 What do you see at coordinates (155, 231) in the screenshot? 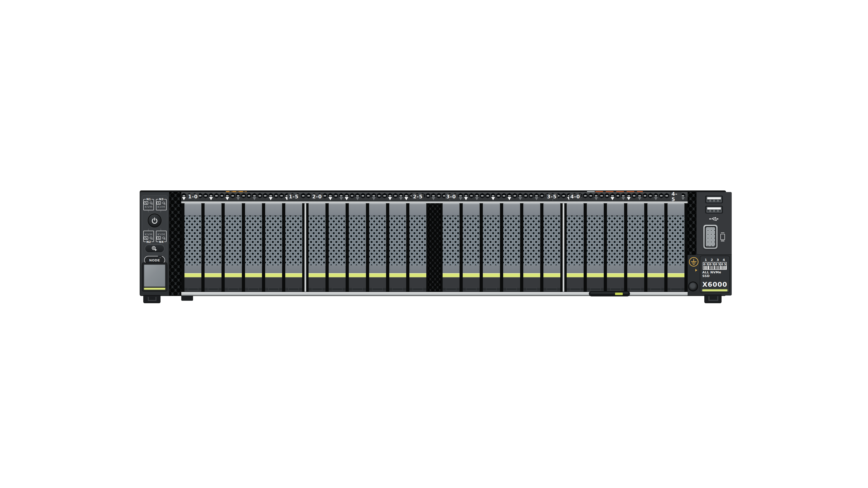
I see `node-control-panel: N1 KVM N3 KVM` at bounding box center [155, 231].